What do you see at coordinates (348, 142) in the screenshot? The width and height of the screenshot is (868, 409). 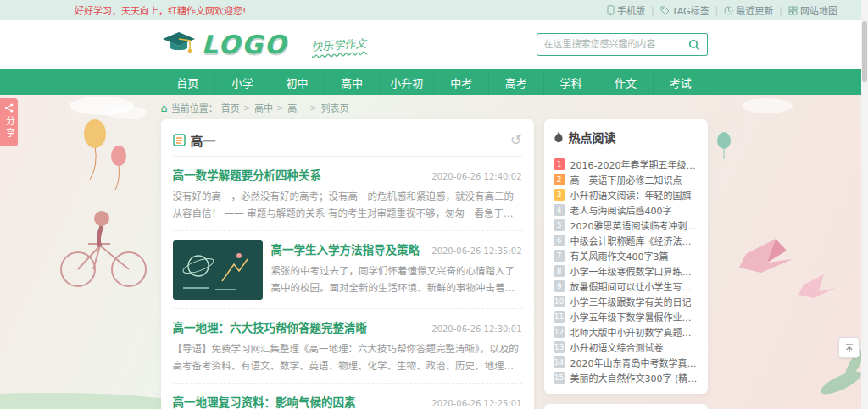 I see `list-card-header: 高一 ↺` at bounding box center [348, 142].